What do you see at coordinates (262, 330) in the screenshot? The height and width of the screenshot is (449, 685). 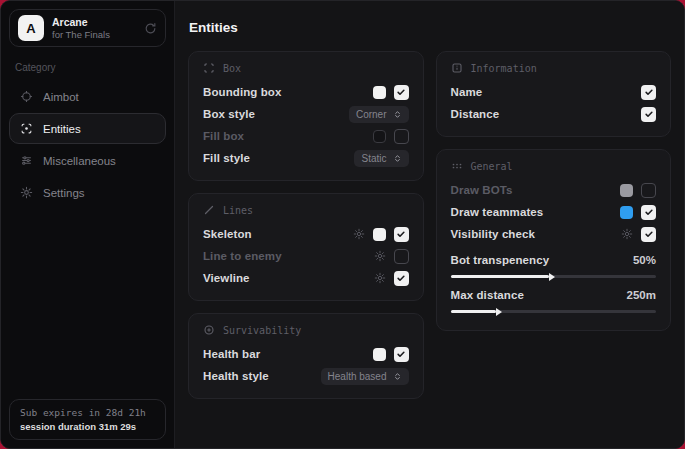 I see `panel-header-label: Survivability` at bounding box center [262, 330].